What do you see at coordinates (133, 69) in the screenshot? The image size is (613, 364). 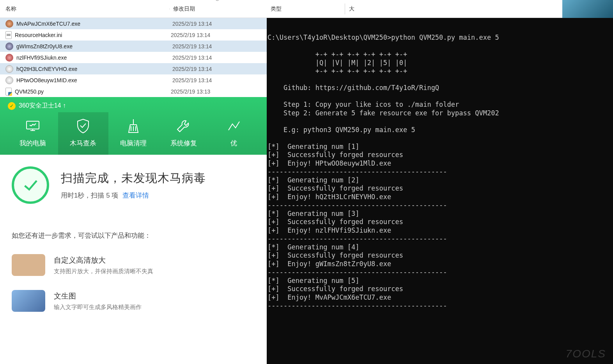 I see `file-row: hQ2tH3LCrNEYVHO.exe 2025/2/19 13:14` at bounding box center [133, 69].